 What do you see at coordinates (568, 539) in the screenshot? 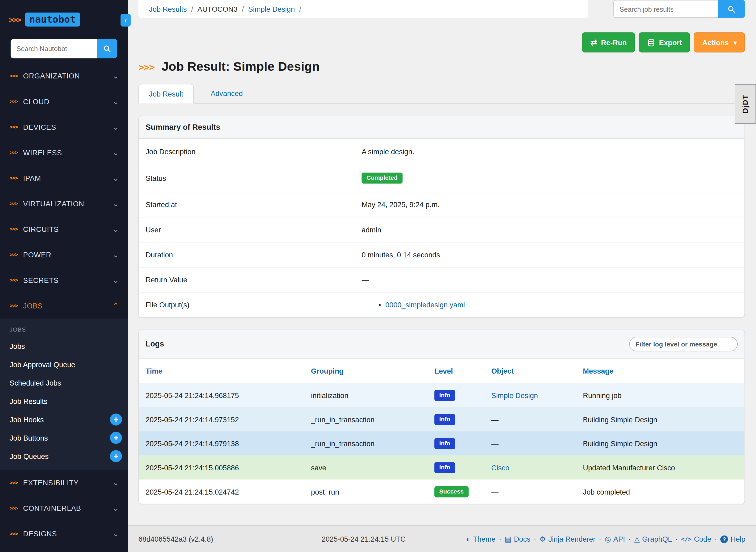
I see `footer-link-jinja-renderer: ⚙ Jinja Renderer` at bounding box center [568, 539].